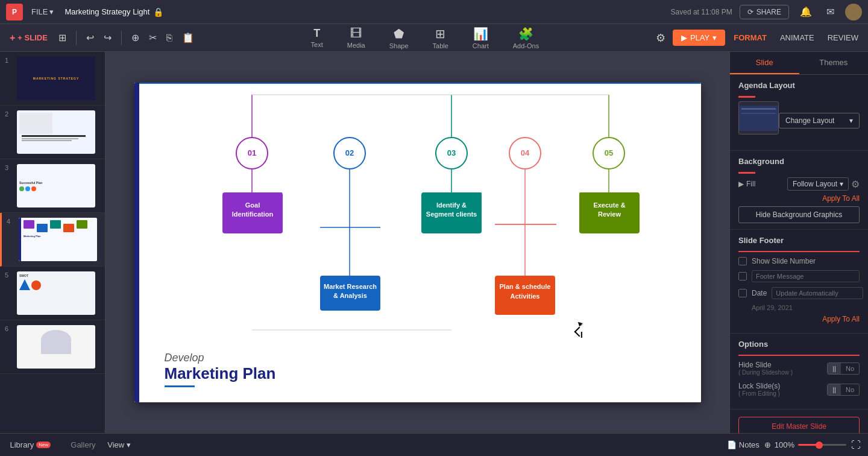 Image resolution: width=868 pixels, height=456 pixels. What do you see at coordinates (43, 445) in the screenshot?
I see `library-new-badge: New` at bounding box center [43, 445].